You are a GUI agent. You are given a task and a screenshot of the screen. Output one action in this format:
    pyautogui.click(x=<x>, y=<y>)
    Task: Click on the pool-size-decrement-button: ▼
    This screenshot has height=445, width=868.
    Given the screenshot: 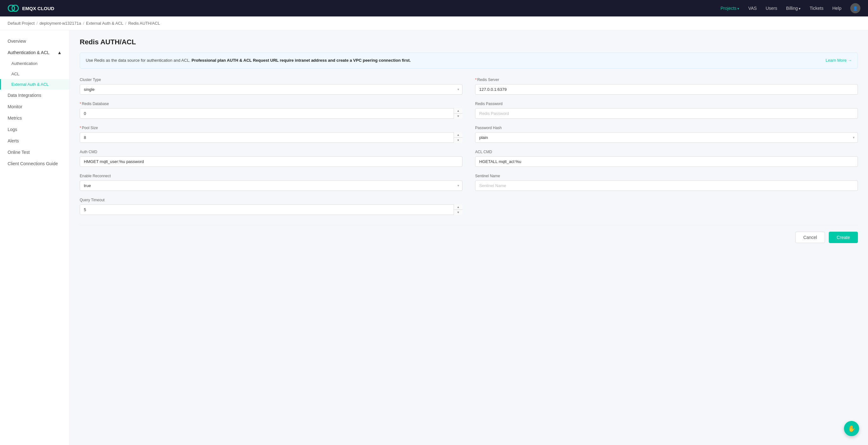 What is the action you would take?
    pyautogui.click(x=458, y=140)
    